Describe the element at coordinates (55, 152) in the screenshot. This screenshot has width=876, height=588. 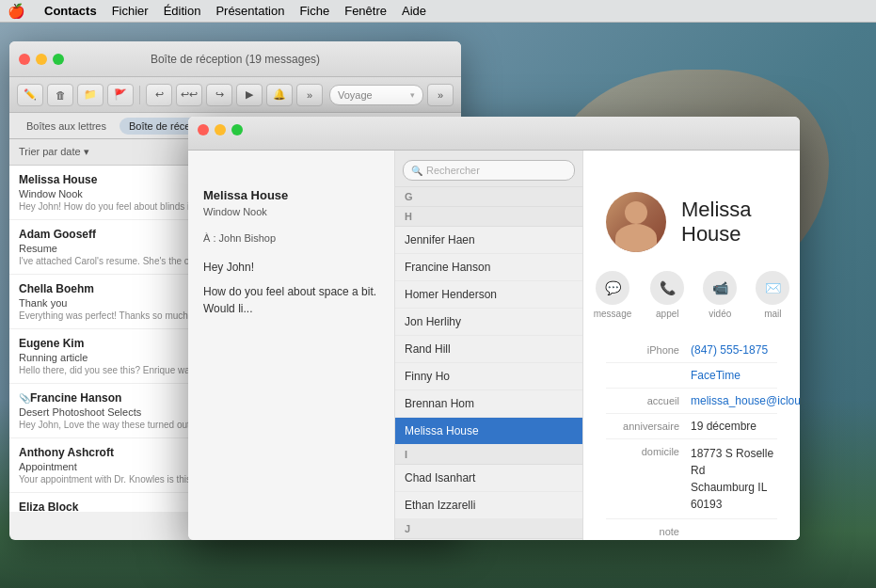
I see `sort-label: Trier par date ▾` at that location.